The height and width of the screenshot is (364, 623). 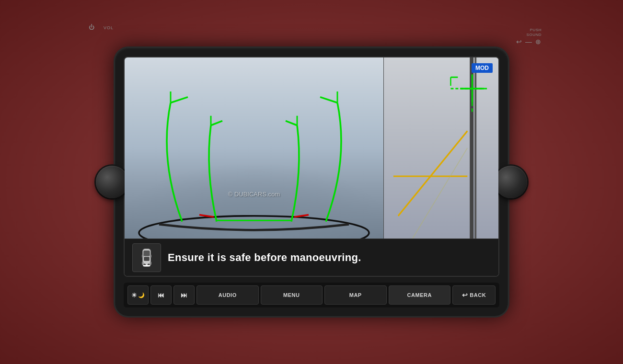 I want to click on camera-button: CAMERA, so click(x=420, y=295).